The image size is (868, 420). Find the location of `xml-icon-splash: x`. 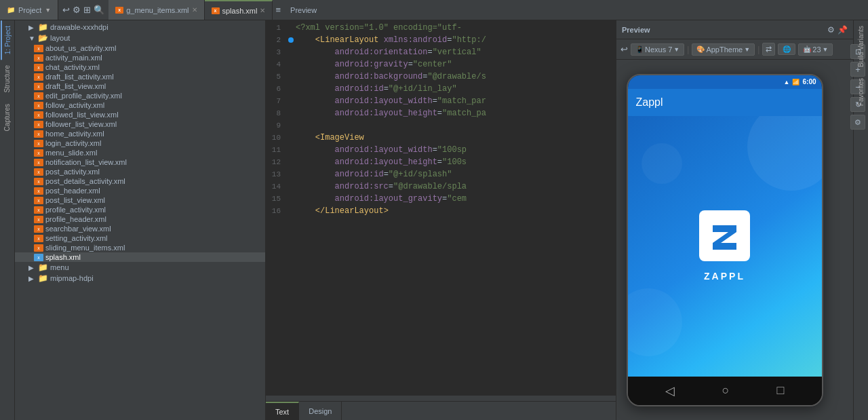

xml-icon-splash: x is located at coordinates (39, 258).